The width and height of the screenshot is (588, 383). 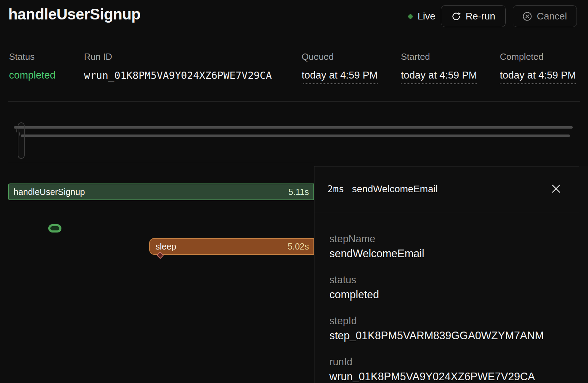 I want to click on run-span-label: handleUserSignup, so click(x=49, y=192).